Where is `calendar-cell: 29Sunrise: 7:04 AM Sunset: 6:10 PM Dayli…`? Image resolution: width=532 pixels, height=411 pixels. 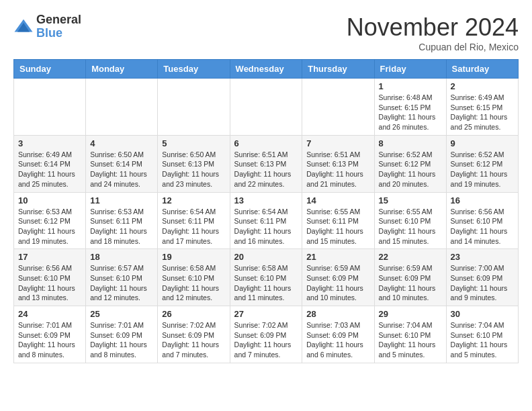
calendar-cell: 29Sunrise: 7:04 AM Sunset: 6:10 PM Dayli… is located at coordinates (410, 334).